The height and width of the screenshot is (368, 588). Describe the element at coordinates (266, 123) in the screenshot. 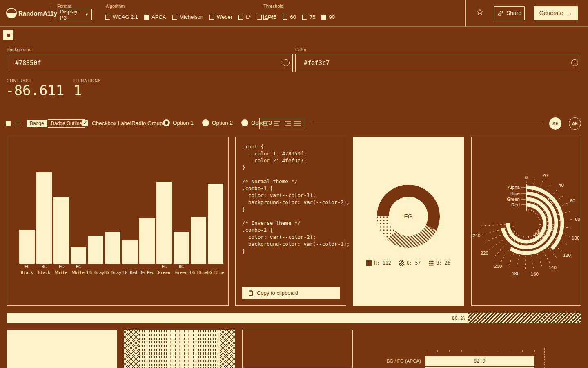

I see `align-left-icon` at that location.